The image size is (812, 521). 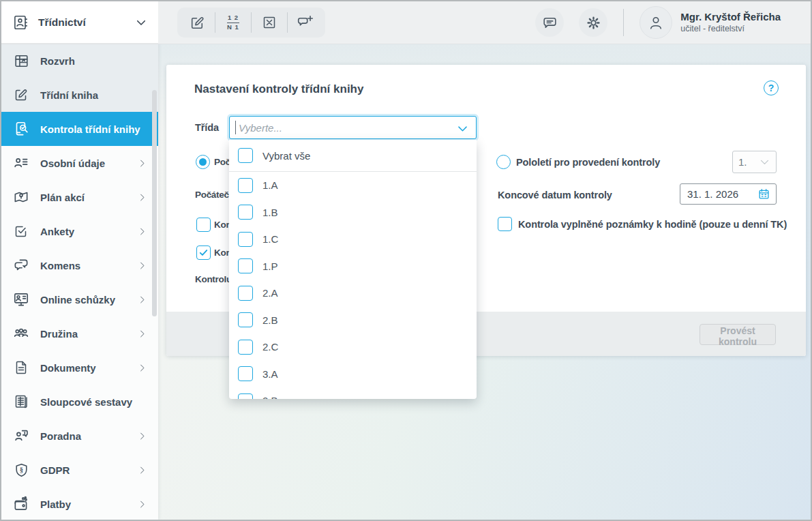 I want to click on sidebar-item-tridni-kniha: Třídní kniha, so click(x=80, y=95).